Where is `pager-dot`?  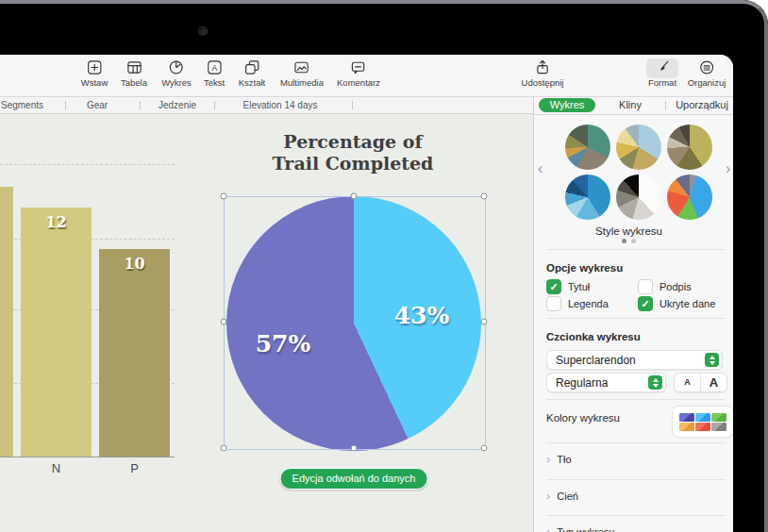 pager-dot is located at coordinates (634, 241).